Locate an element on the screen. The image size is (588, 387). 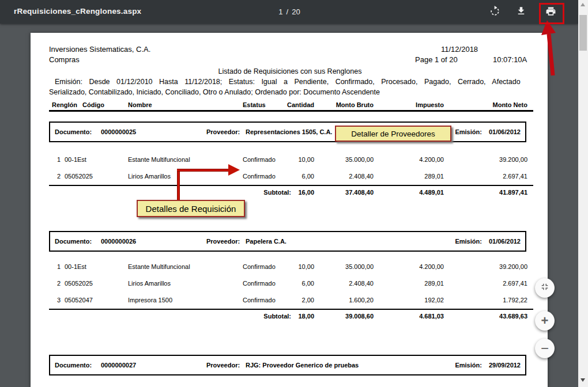
report-page-label: Page 1 of 20 is located at coordinates (436, 60).